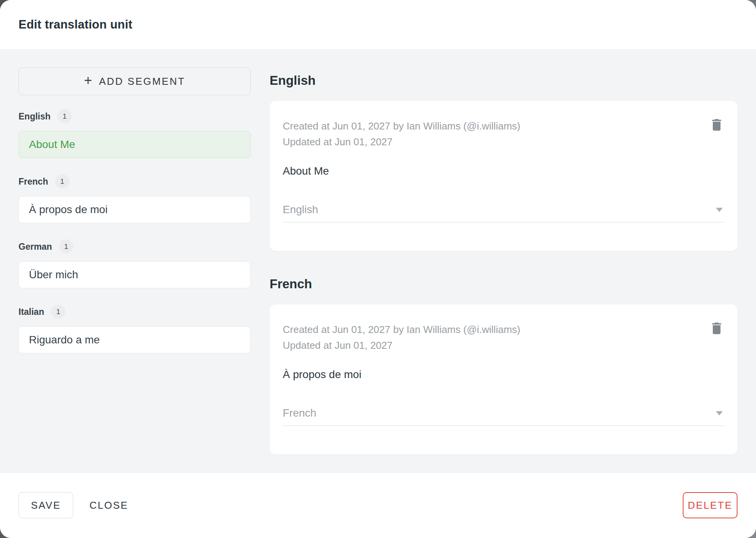  Describe the element at coordinates (135, 81) in the screenshot. I see `add-segment-button: + ADD SEGMENT` at that location.